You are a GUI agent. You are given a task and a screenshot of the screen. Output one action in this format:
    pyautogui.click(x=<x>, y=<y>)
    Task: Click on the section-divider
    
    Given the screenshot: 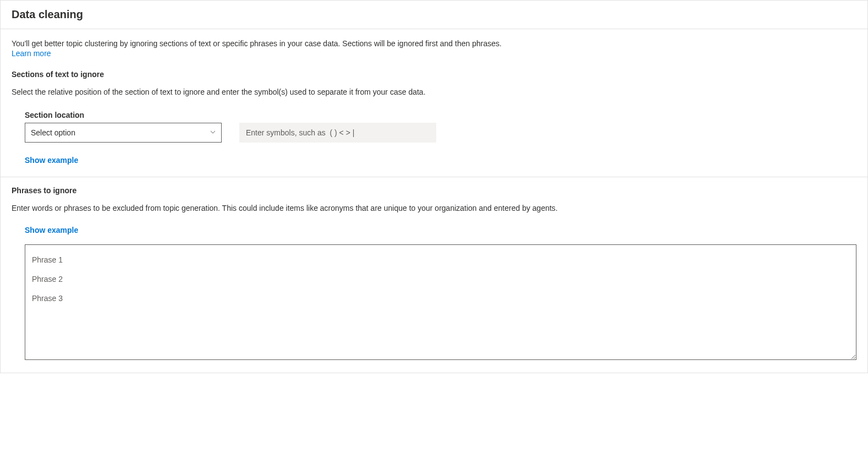 What is the action you would take?
    pyautogui.click(x=434, y=177)
    